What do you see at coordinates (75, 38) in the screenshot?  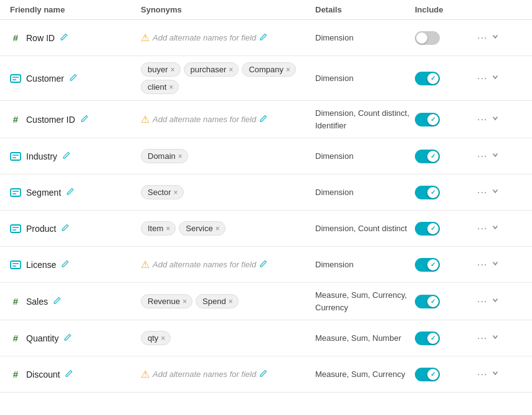 I see `field-name-cell: #Row ID` at bounding box center [75, 38].